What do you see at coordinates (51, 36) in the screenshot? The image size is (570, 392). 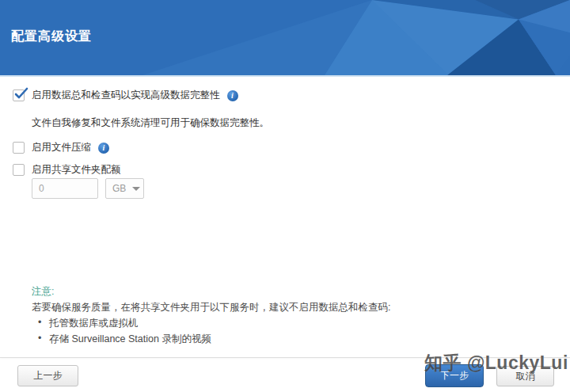 I see `page-title: 配置高级设置` at bounding box center [51, 36].